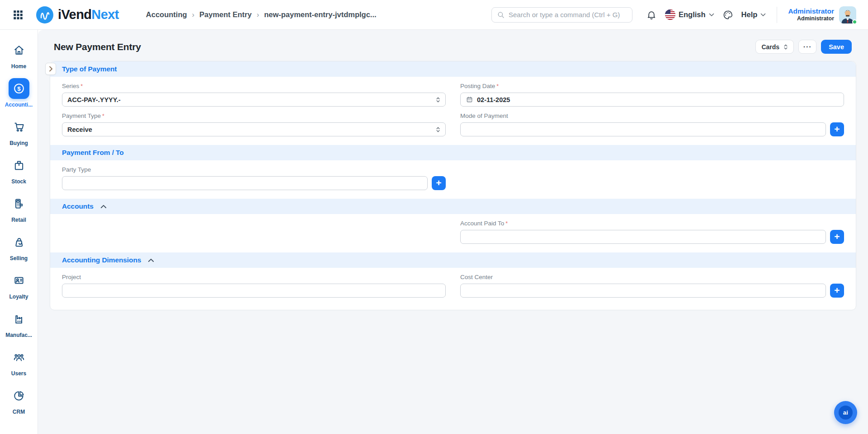  What do you see at coordinates (166, 14) in the screenshot?
I see `breadcrumb-accounting: Accounting` at bounding box center [166, 14].